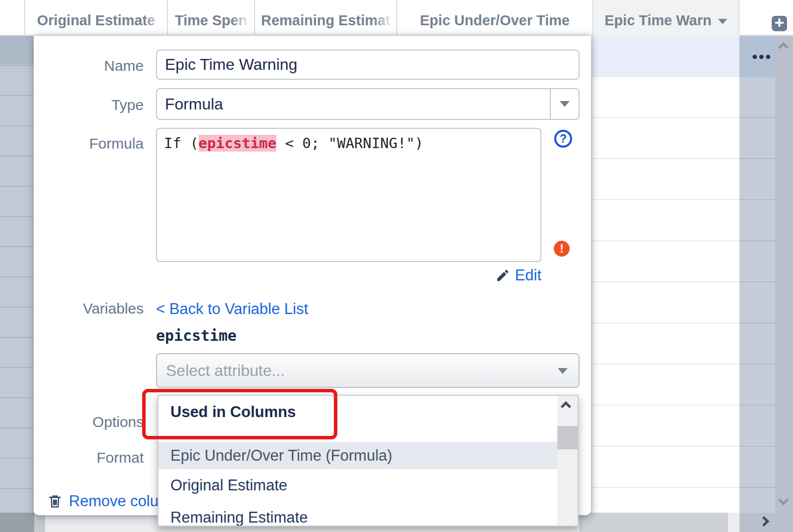  Describe the element at coordinates (359, 485) in the screenshot. I see `dropdown-item: Original Estimate` at that location.